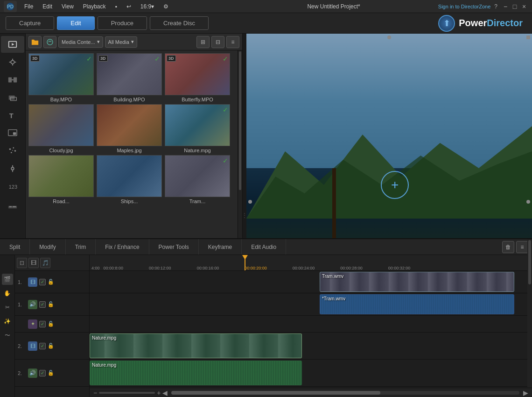 This screenshot has height=397, width=532. Describe the element at coordinates (13, 80) in the screenshot. I see `sidebar-transition-btn` at that location.